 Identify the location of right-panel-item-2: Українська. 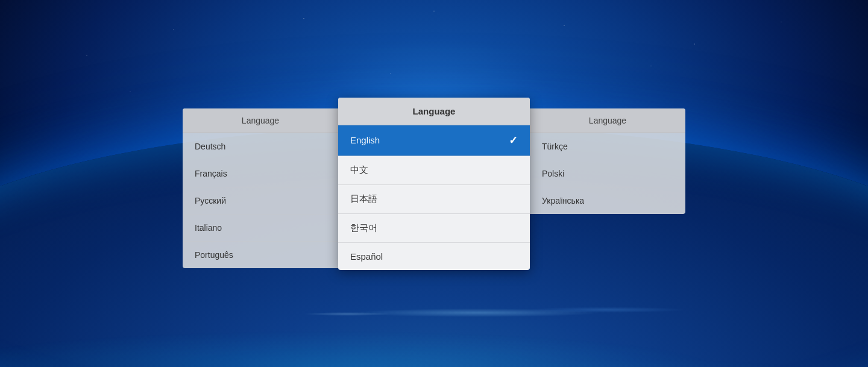
(608, 201).